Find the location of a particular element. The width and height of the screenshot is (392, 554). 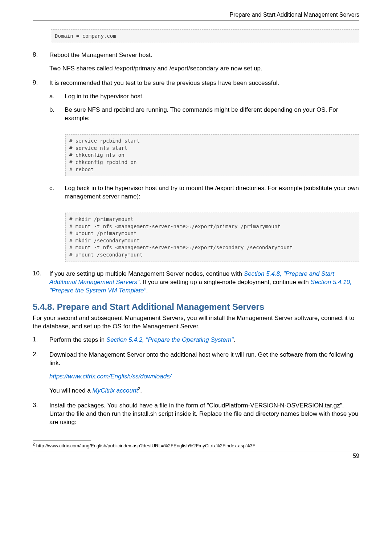

step-body: Install the packages. You should have a … is located at coordinates (204, 414).